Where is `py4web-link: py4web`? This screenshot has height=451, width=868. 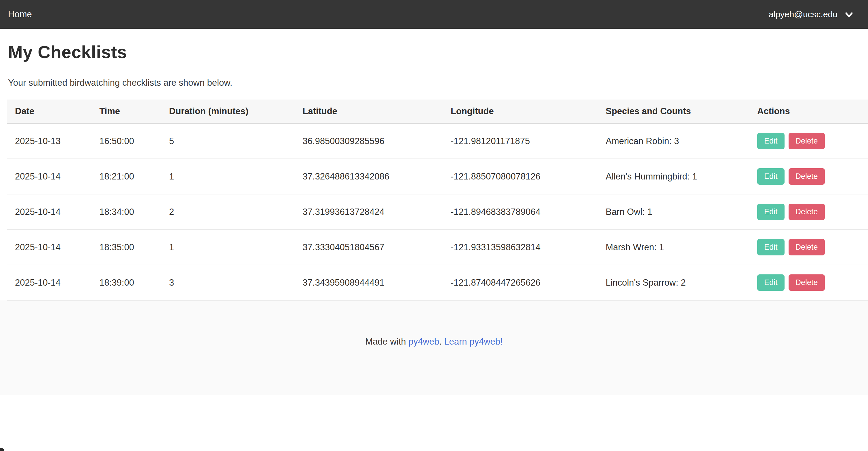
py4web-link: py4web is located at coordinates (424, 342).